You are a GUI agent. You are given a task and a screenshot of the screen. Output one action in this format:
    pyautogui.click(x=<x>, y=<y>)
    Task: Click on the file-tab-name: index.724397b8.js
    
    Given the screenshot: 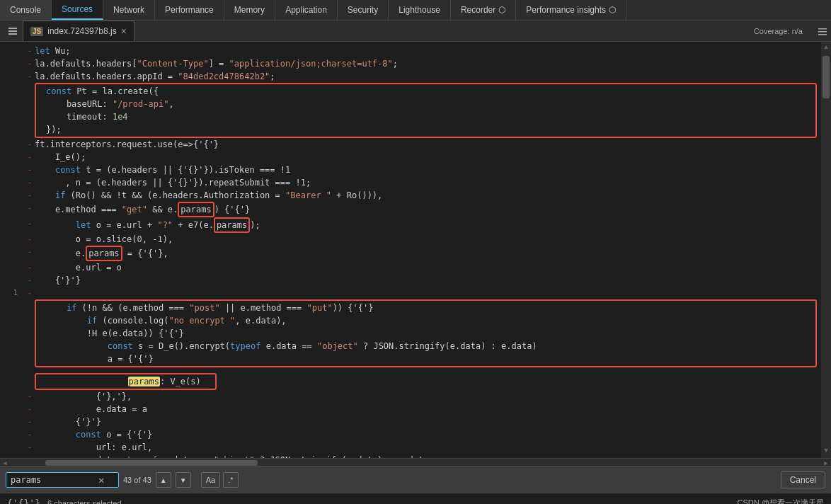 What is the action you would take?
    pyautogui.click(x=82, y=31)
    